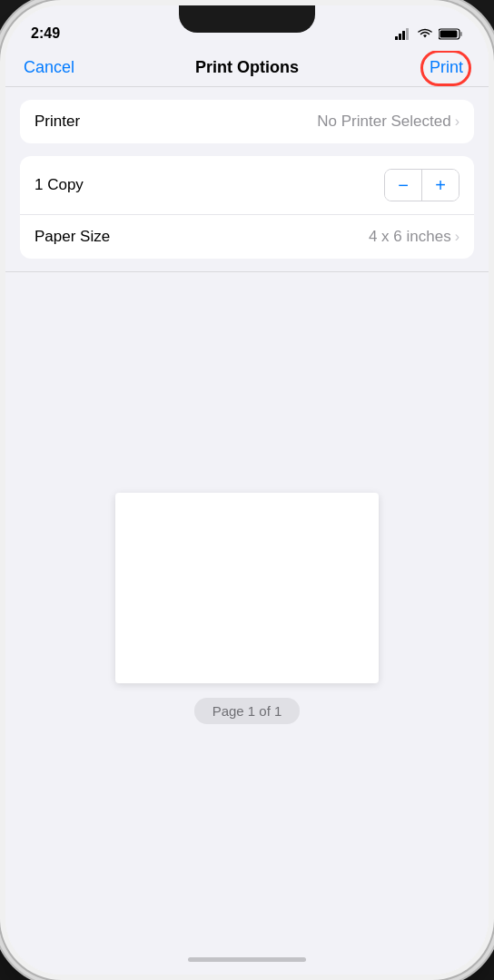  I want to click on page-indicator: Page 1 of 1, so click(247, 711).